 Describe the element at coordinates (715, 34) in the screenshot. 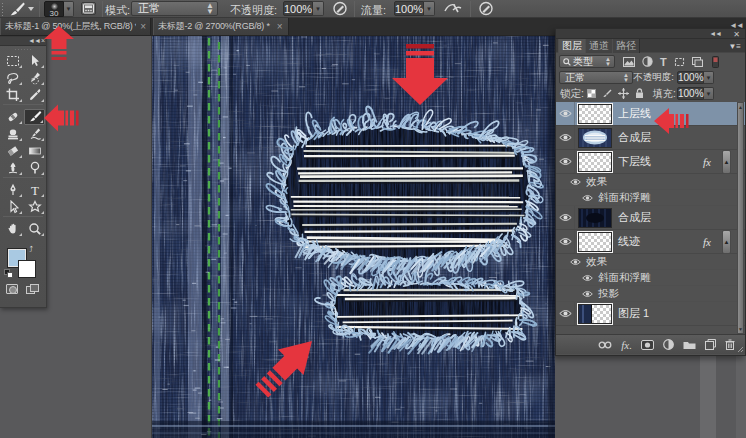

I see `collapse-panel-icon: ◄◄` at that location.